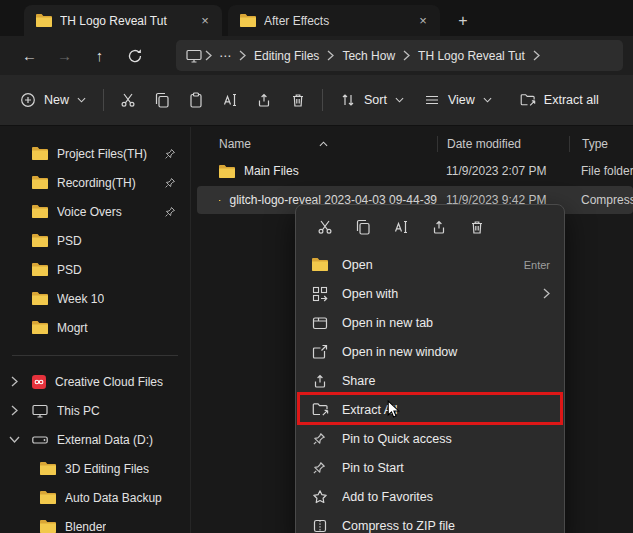 The height and width of the screenshot is (533, 633). I want to click on up-button: ↑, so click(100, 56).